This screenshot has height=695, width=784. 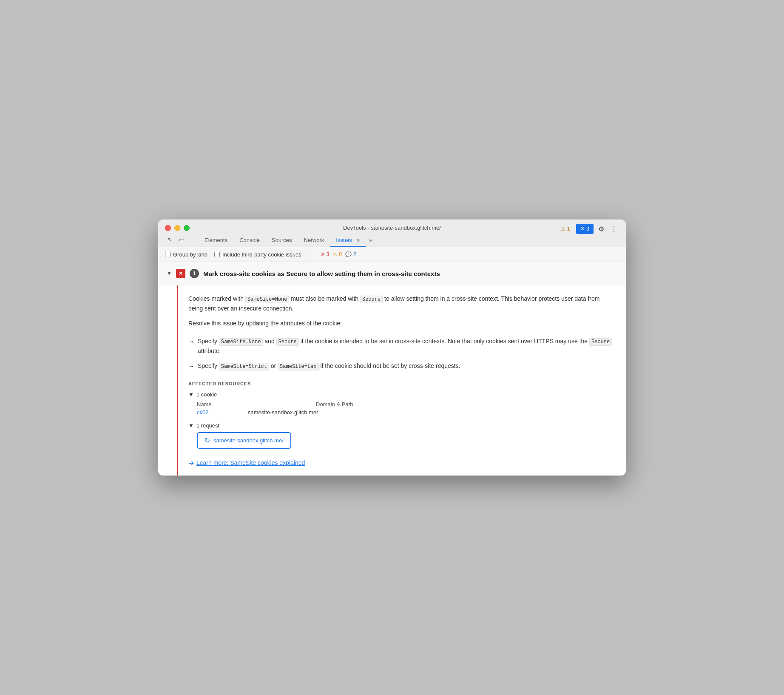 What do you see at coordinates (187, 228) in the screenshot?
I see `maximize-button` at bounding box center [187, 228].